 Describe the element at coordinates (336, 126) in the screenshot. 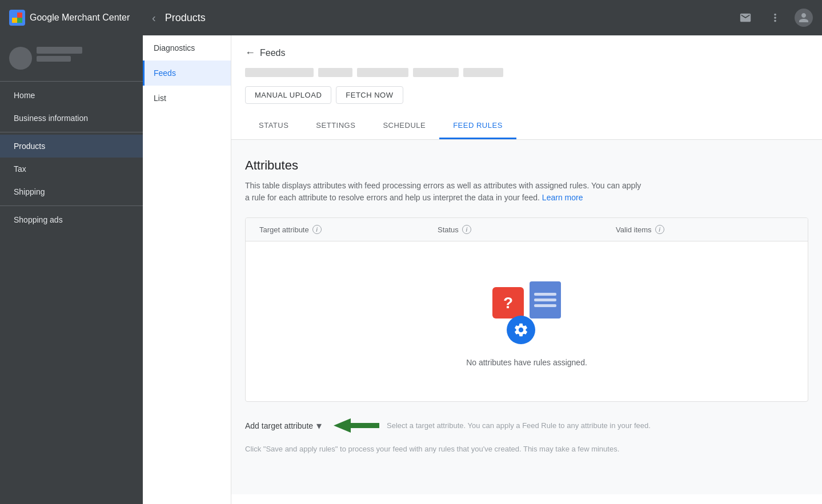

I see `tab-settings: SETTINGS` at that location.